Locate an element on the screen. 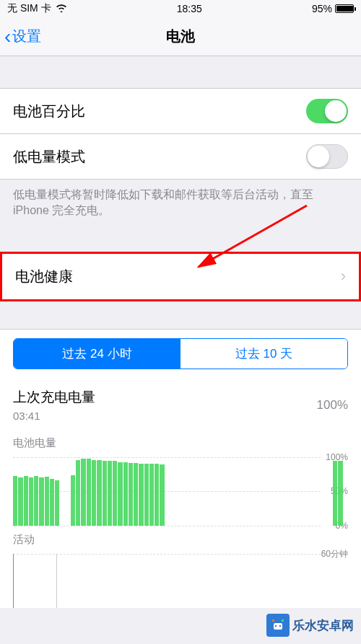 The image size is (361, 644). back-button: ‹ 设置 is located at coordinates (20, 37).